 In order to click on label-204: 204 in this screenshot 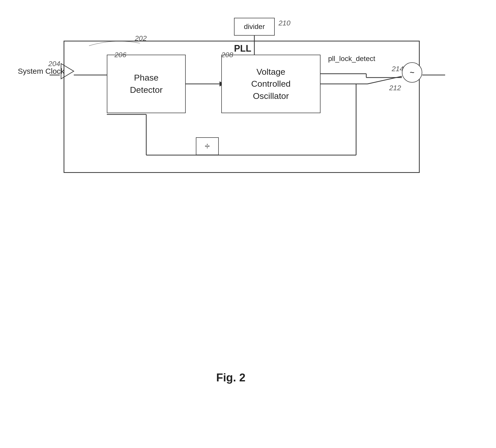, I will do `click(54, 64)`.